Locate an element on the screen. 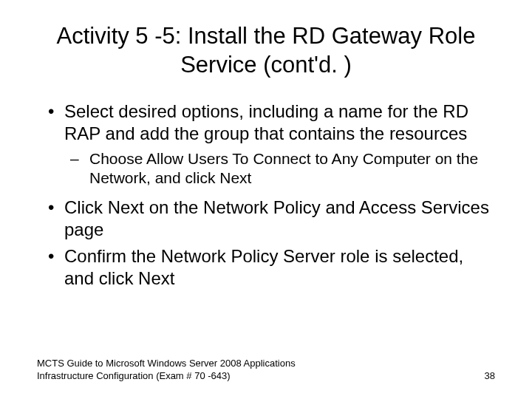 Image resolution: width=532 pixels, height=399 pixels. bullet-text: Confirm the Network Policy Server role i… is located at coordinates (279, 267).